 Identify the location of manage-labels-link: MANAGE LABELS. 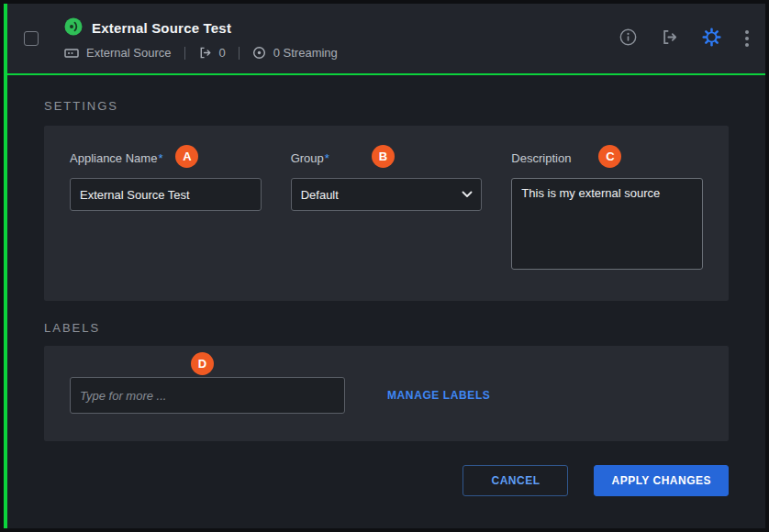
(439, 395).